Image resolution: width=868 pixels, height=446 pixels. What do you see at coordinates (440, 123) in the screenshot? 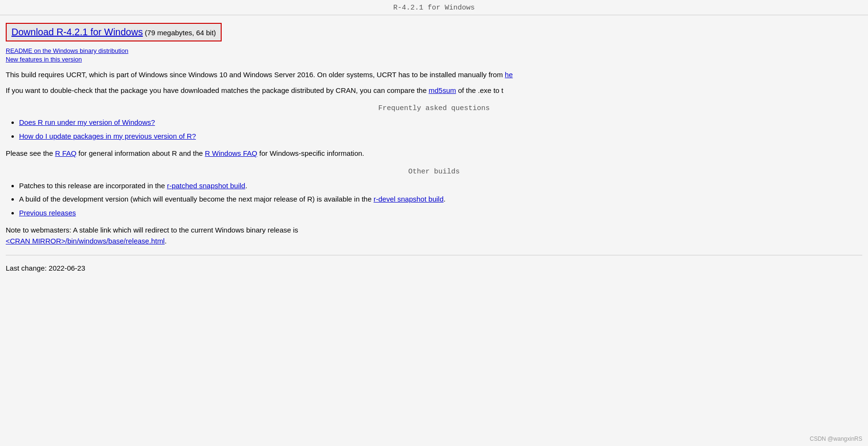
I see `faq-item-1: Does R run under my version of Windows?` at bounding box center [440, 123].